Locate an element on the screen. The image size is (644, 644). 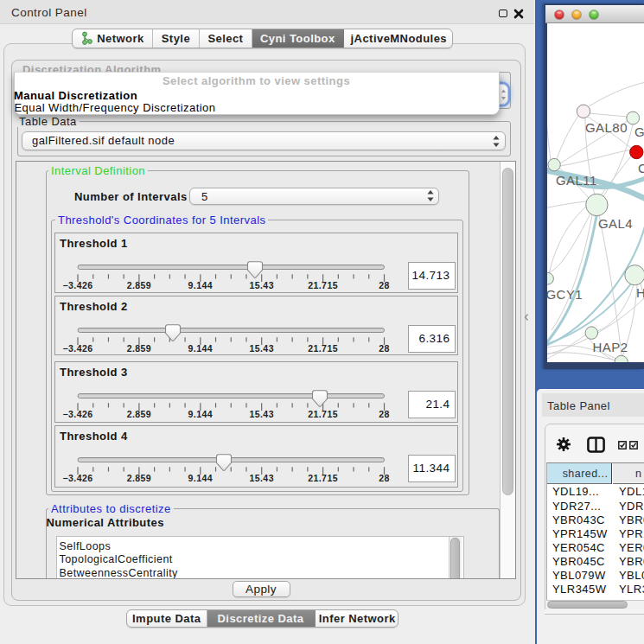
svg-text: HAP2 is located at coordinates (610, 348).